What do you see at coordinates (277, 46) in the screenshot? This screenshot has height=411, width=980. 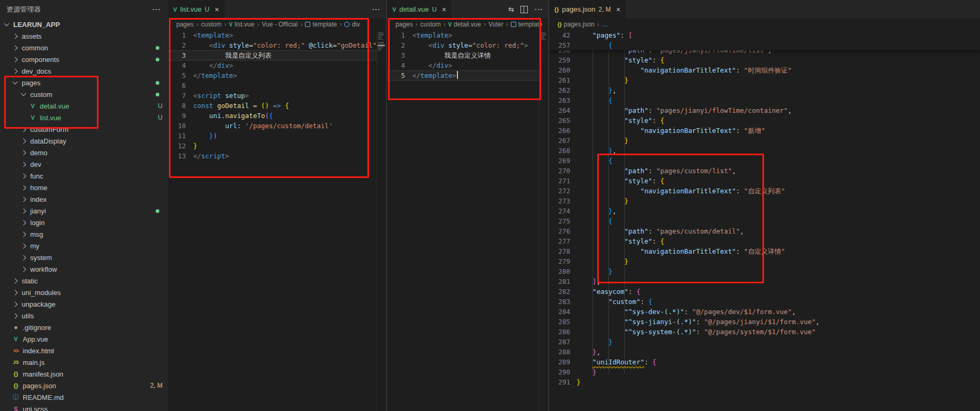 I see `code-line: 2 <div style="color: red;" @click="goDet…` at bounding box center [277, 46].